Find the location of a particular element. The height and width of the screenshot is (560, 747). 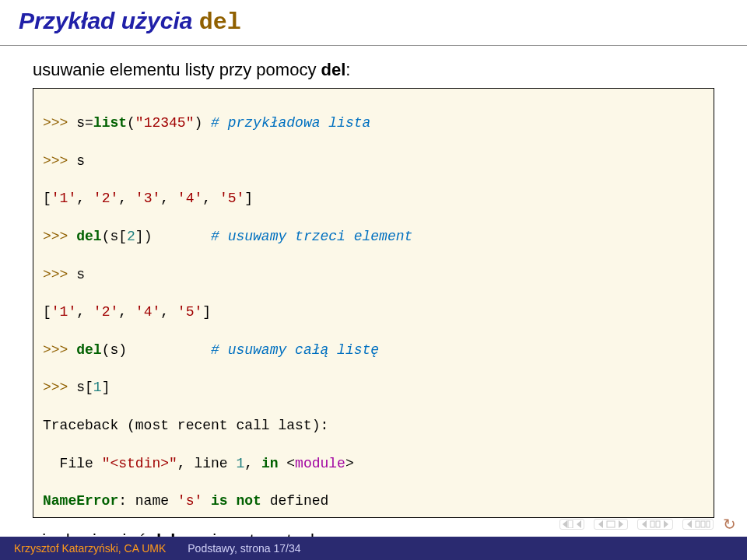

c1l6b: '2' is located at coordinates (106, 312).